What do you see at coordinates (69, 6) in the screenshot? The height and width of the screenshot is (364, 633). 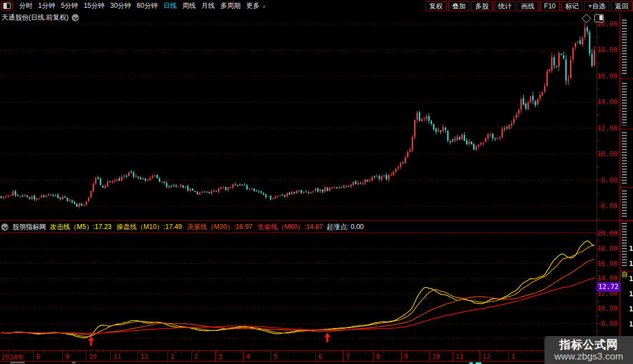 I see `period-item-5分钟: 5分钟` at bounding box center [69, 6].